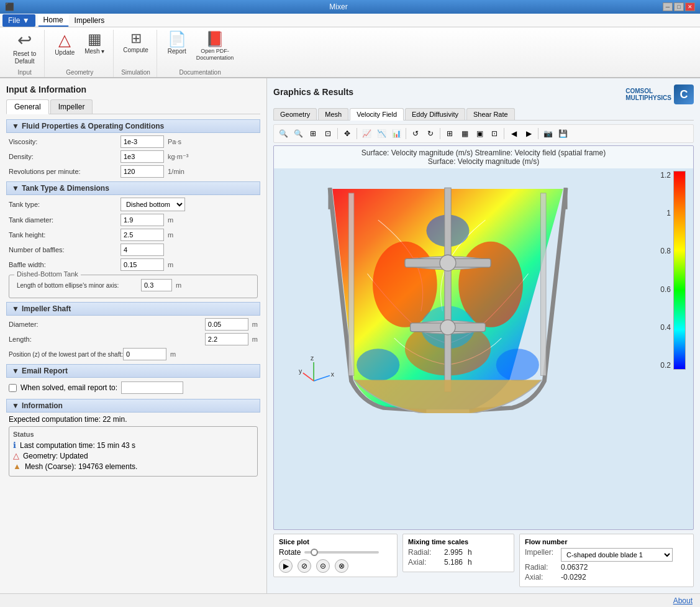 The height and width of the screenshot is (607, 700). What do you see at coordinates (491, 114) in the screenshot?
I see `tab-shear-rate: Shear Rate` at bounding box center [491, 114].